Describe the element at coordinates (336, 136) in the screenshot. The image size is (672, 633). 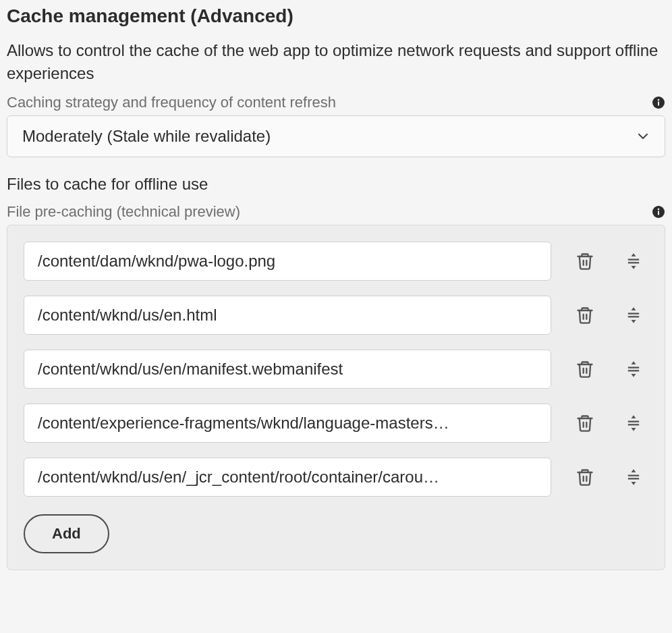
I see `caching-strategy-dropdown: Moderately (Stale while revalidate)` at that location.